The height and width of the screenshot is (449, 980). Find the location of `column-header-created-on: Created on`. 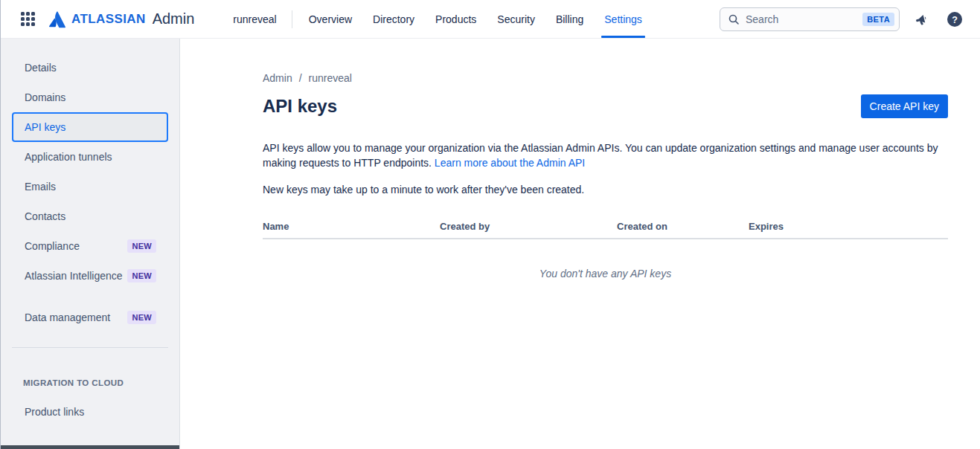

column-header-created-on: Created on is located at coordinates (683, 229).